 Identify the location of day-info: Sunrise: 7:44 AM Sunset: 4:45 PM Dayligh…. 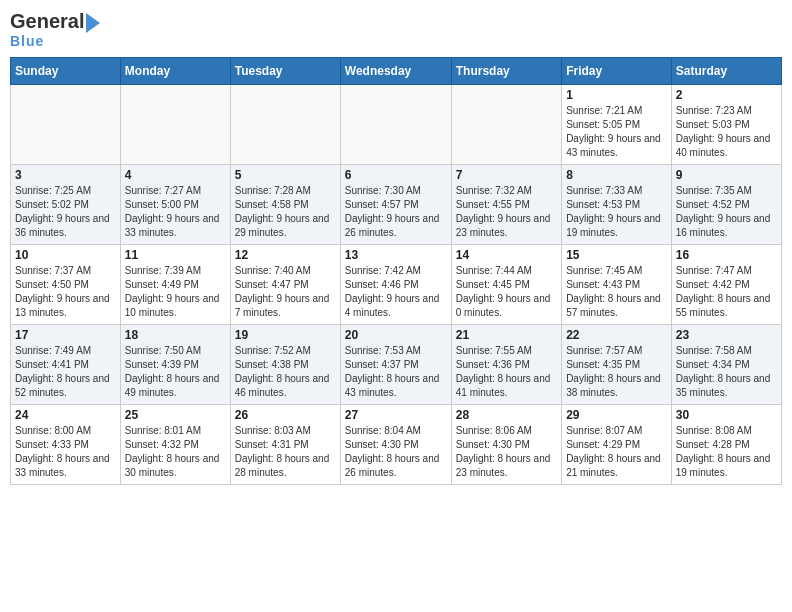
(506, 292).